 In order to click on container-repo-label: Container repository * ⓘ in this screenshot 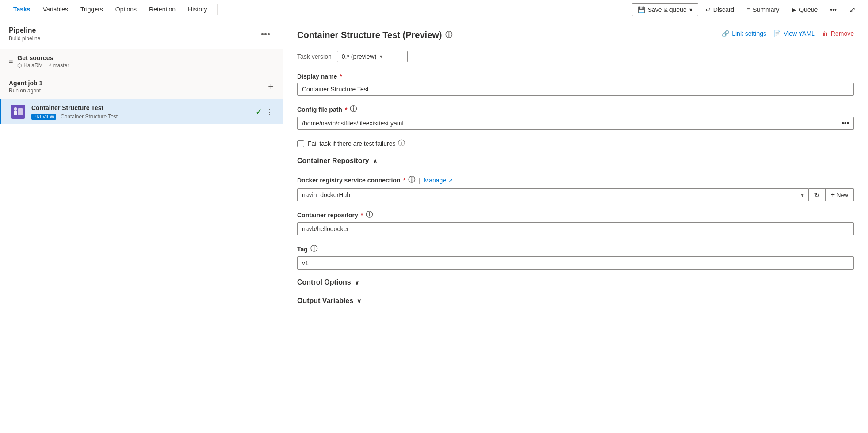, I will do `click(576, 215)`.